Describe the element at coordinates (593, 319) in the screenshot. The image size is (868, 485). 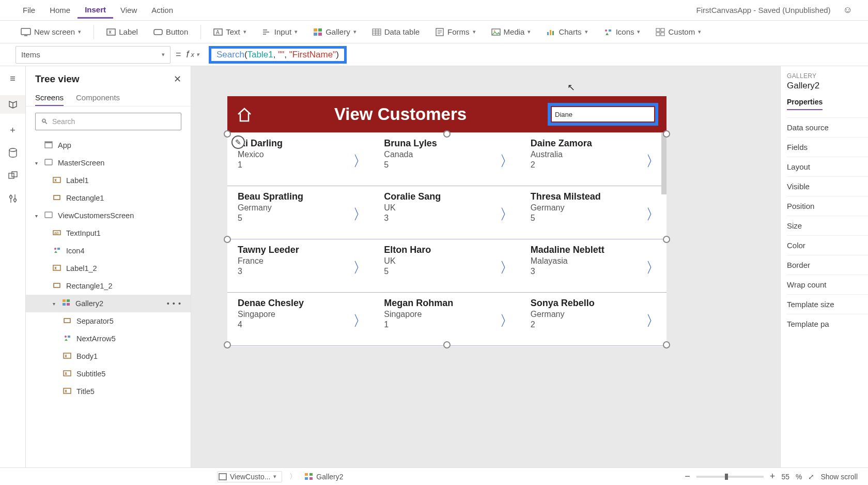
I see `gallery-item: Sonya RebelloGermany2〉` at that location.